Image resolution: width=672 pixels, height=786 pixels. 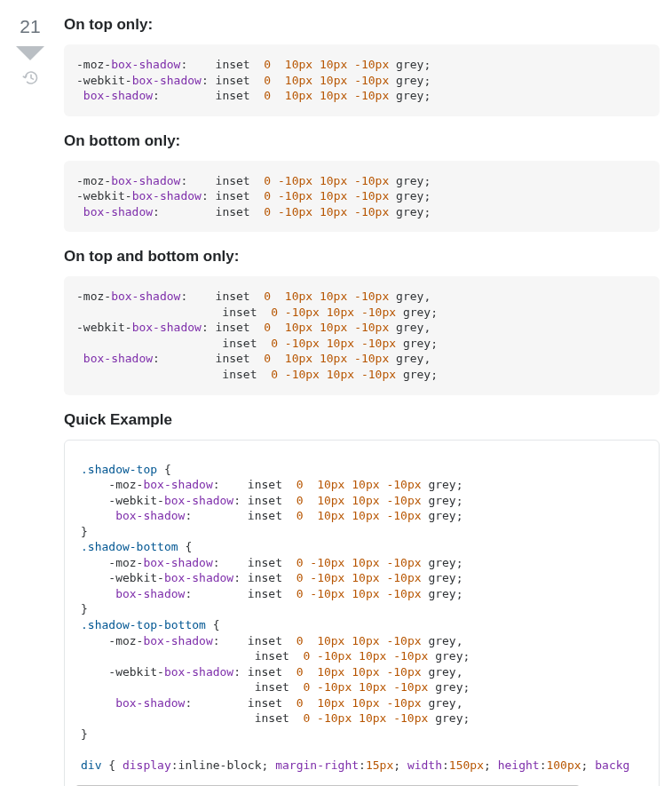 I want to click on code-block-top-bottom: -moz-box-shadow: inset 0 10px 10px -10px…, so click(x=362, y=336).